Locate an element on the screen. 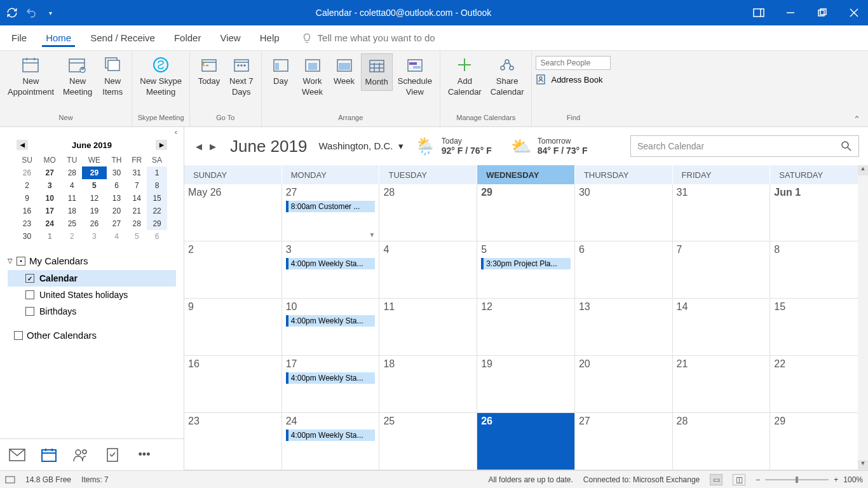  day-cell: 11 is located at coordinates (428, 327).